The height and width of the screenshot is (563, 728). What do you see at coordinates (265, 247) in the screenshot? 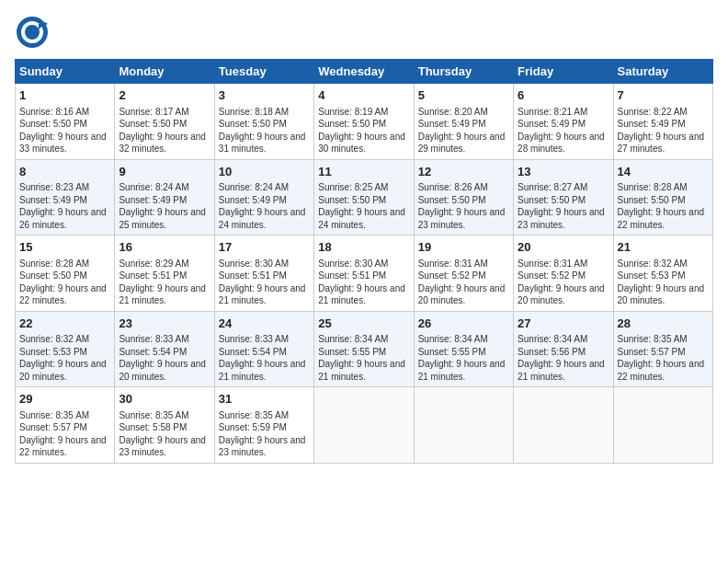
I see `day-number: 17` at bounding box center [265, 247].